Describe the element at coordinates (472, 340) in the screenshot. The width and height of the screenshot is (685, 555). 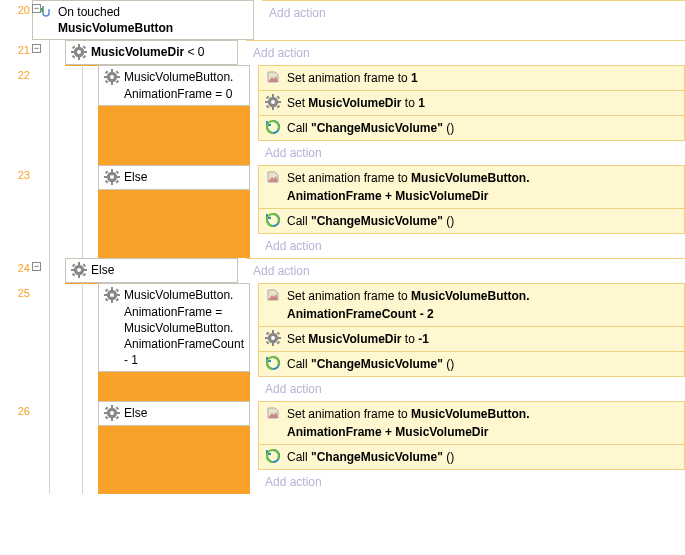
I see `action-row: Set MusicVolumeDir to -1` at that location.